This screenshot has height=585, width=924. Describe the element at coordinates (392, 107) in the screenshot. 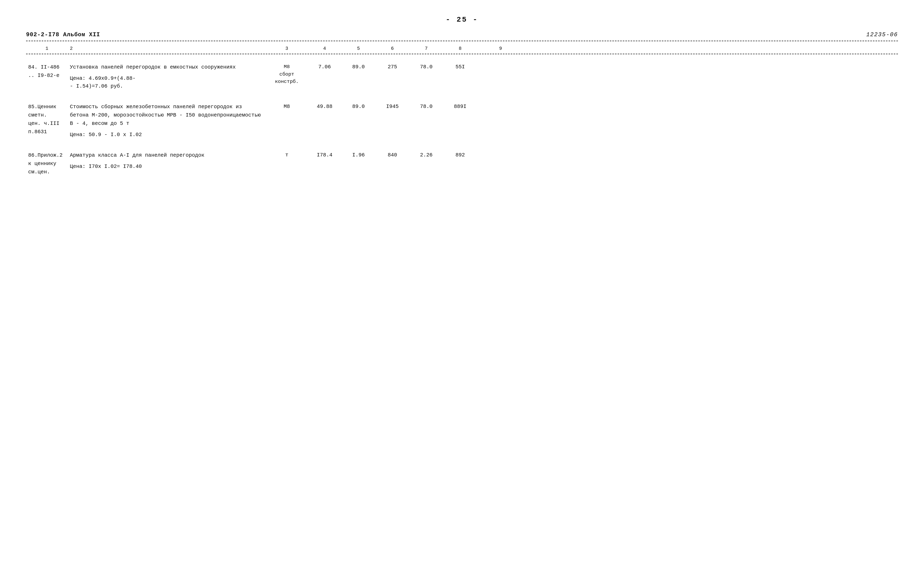

I see `row-col7-85: I945` at that location.